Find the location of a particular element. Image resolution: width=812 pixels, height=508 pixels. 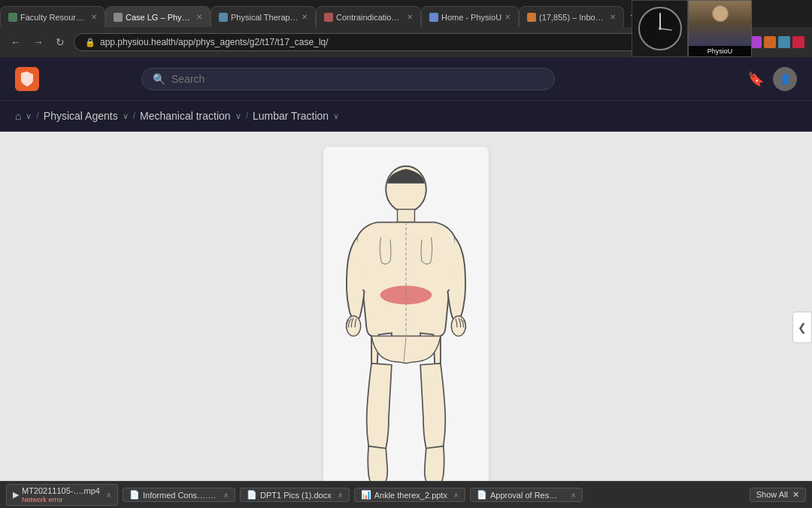

breadcrumb-chevron-2: ∨ is located at coordinates (238, 116).